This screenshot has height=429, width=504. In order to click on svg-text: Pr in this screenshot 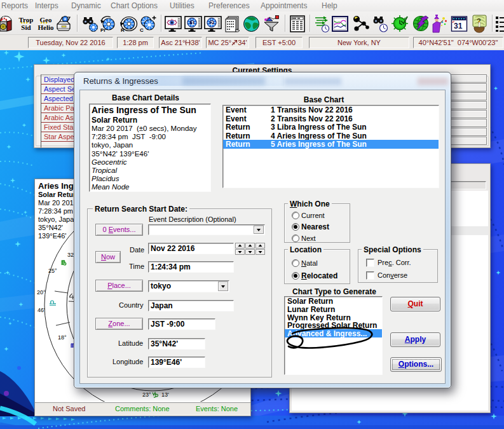, I will do `click(103, 31)`.